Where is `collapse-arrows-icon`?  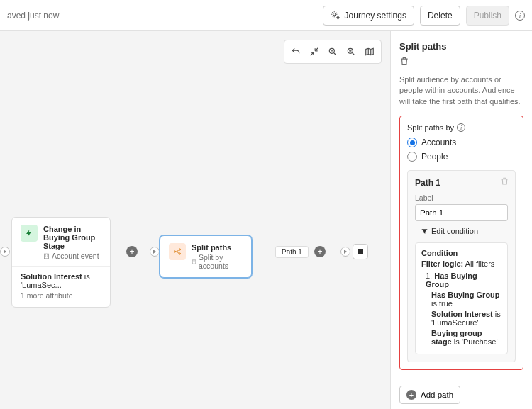 collapse-arrows-icon is located at coordinates (314, 52).